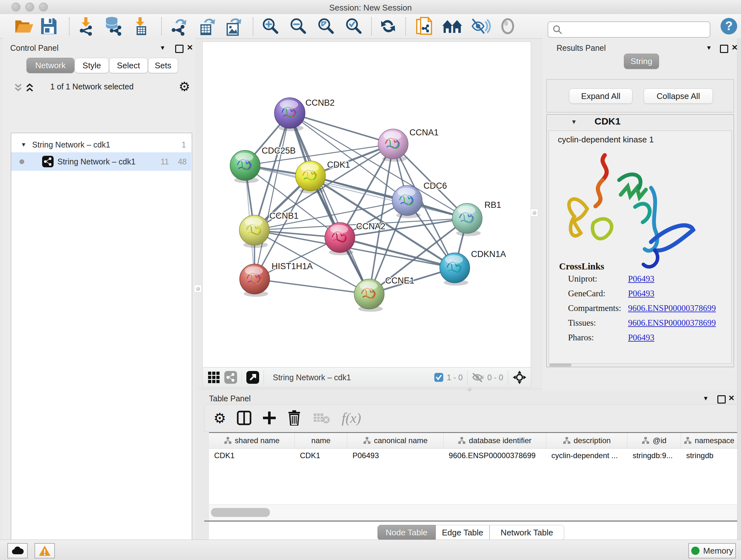 This screenshot has width=741, height=560. Describe the element at coordinates (198, 289) in the screenshot. I see `left-splitter-handle` at that location.